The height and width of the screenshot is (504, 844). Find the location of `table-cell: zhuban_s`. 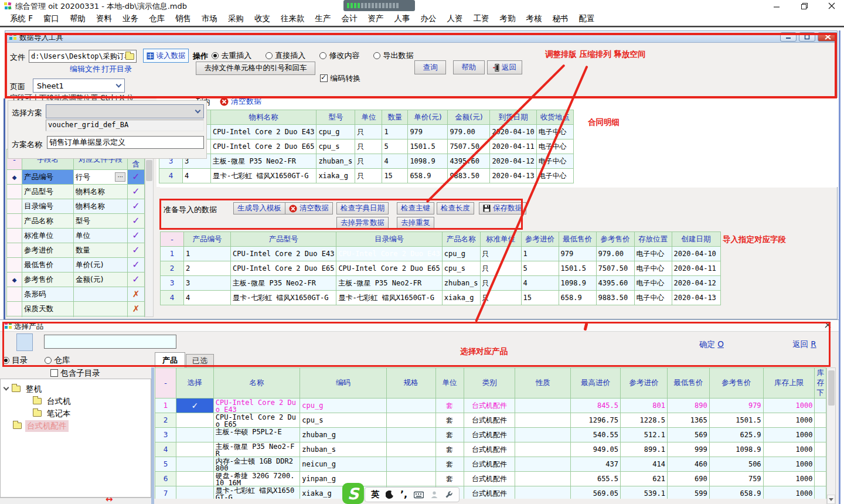

table-cell: zhuban_s is located at coordinates (336, 162).